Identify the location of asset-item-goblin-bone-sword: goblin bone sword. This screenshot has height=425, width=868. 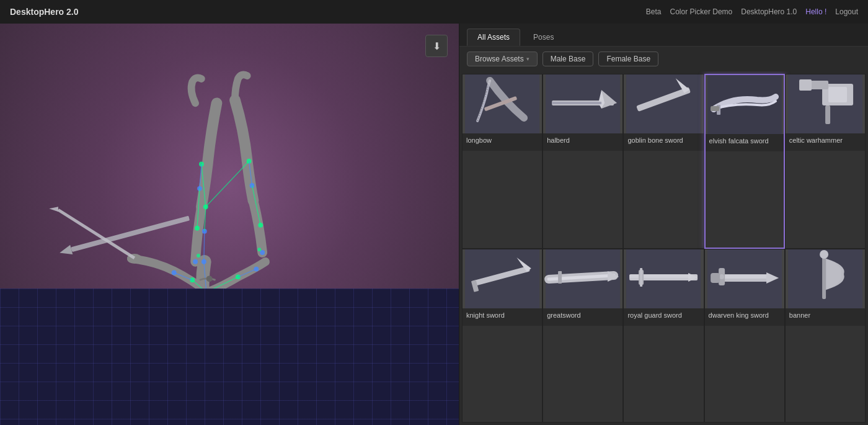
(663, 161).